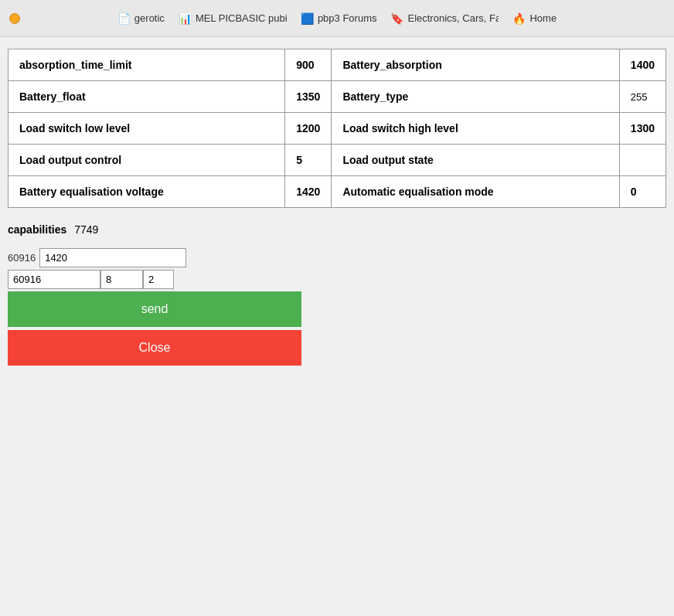 The image size is (674, 616). What do you see at coordinates (337, 128) in the screenshot?
I see `table-row: Load switch low level 1200 Load switch h…` at bounding box center [337, 128].